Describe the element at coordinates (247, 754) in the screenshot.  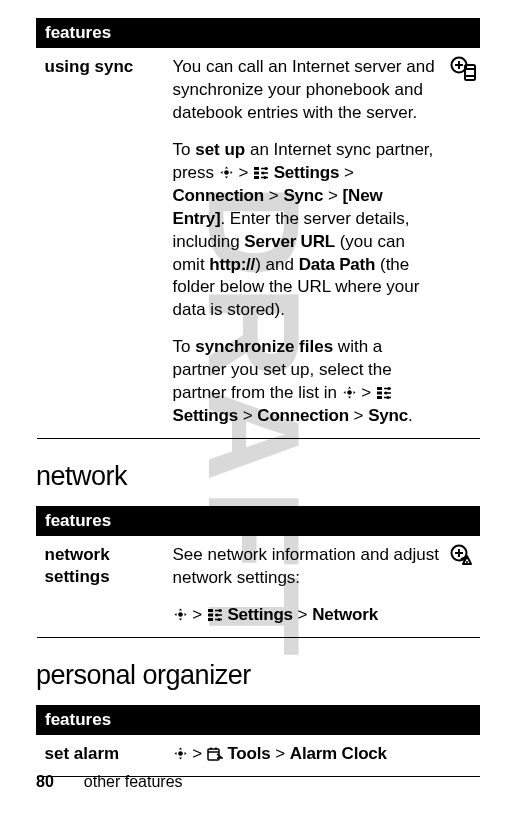
I see `menu-tools: Tools` at that location.